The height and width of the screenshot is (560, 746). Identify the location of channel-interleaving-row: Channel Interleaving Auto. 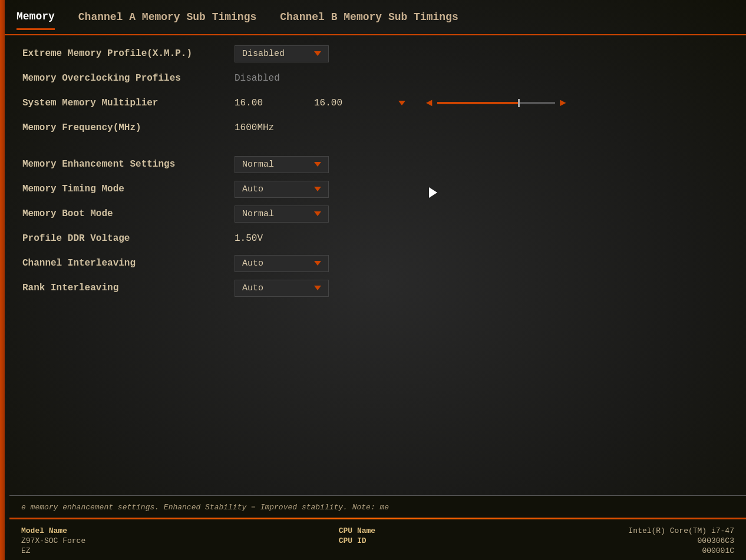
(375, 263).